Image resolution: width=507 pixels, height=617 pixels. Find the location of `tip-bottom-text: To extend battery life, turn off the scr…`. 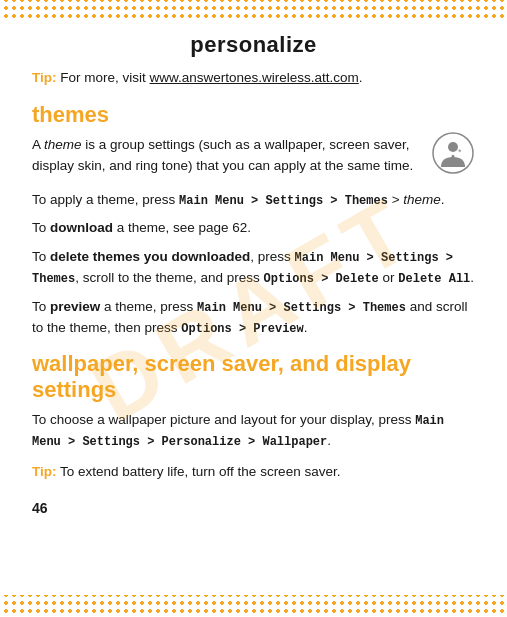

tip-bottom-text: To extend battery life, turn off the scr… is located at coordinates (199, 472).